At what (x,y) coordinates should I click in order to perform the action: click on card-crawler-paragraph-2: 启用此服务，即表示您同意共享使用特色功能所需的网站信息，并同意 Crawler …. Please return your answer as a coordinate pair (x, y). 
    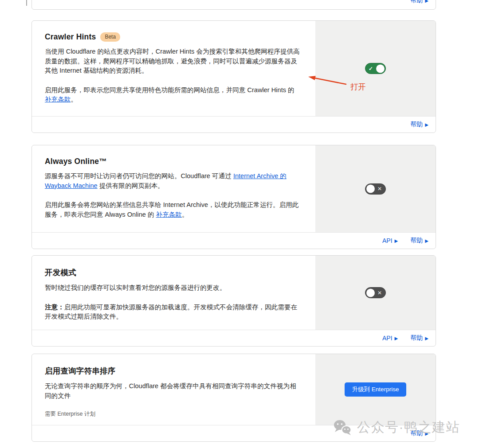
    Looking at the image, I should click on (173, 95).